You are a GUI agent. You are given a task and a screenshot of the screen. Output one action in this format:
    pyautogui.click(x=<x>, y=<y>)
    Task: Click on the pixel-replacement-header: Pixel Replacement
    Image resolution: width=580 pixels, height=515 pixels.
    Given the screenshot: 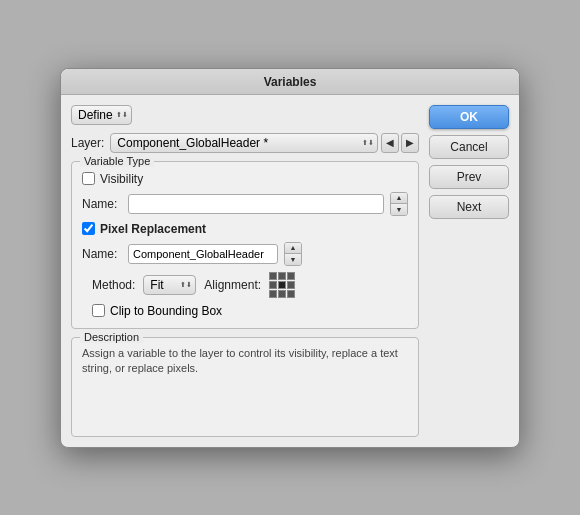 What is the action you would take?
    pyautogui.click(x=245, y=229)
    